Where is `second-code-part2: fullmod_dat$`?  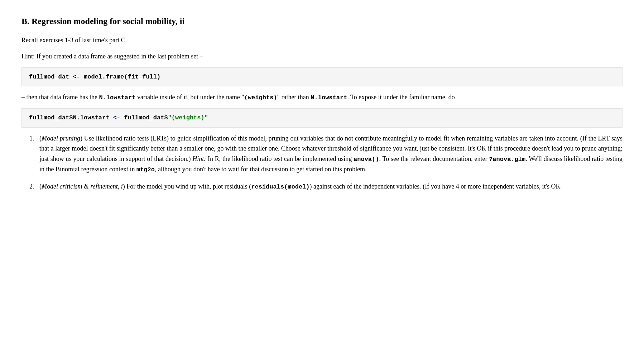 second-code-part2: fullmod_dat$ is located at coordinates (144, 118).